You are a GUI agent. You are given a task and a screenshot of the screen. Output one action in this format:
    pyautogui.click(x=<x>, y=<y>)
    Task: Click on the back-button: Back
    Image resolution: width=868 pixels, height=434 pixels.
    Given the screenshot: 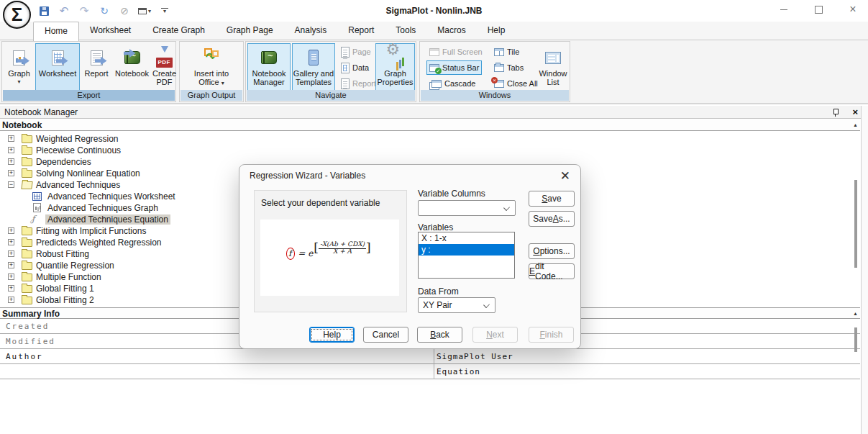 What is the action you would take?
    pyautogui.click(x=440, y=335)
    